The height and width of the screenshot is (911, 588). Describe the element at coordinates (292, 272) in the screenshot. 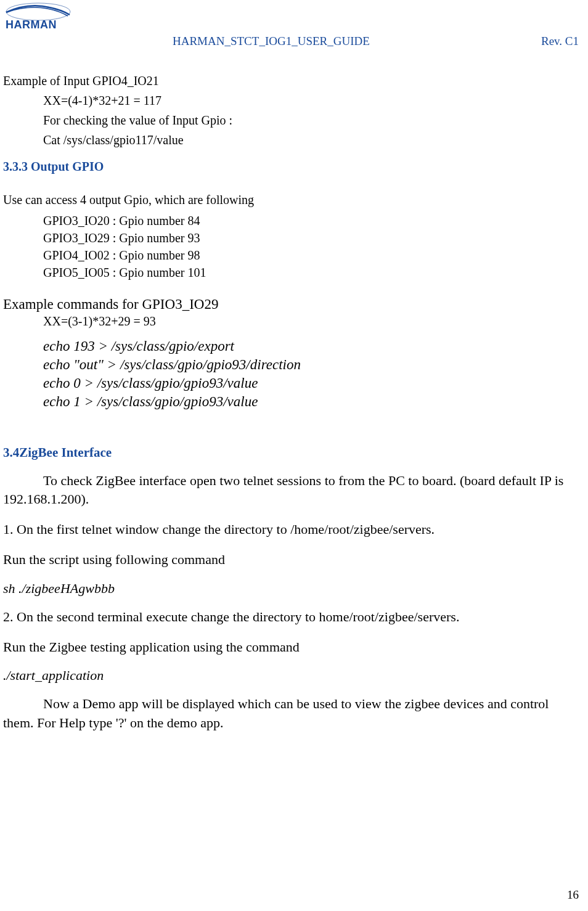

I see `gpio-item-4: GPIO5_IO05 : Gpio number 101` at that location.